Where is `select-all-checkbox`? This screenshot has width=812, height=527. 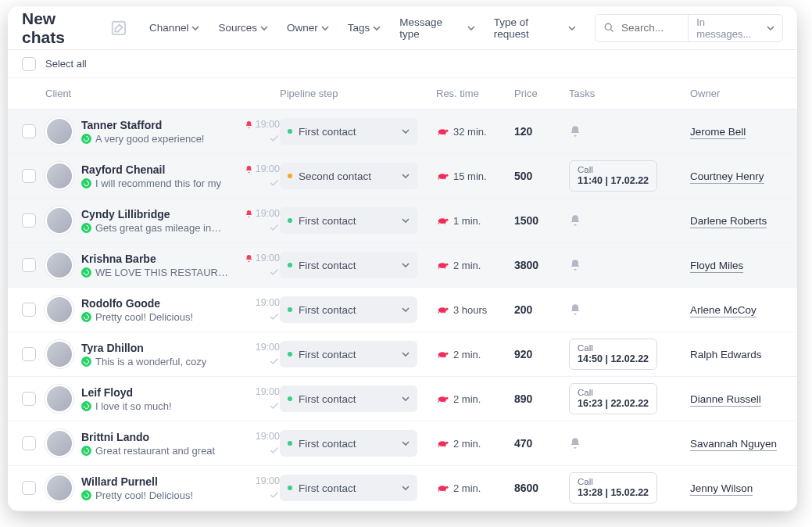 select-all-checkbox is located at coordinates (29, 64).